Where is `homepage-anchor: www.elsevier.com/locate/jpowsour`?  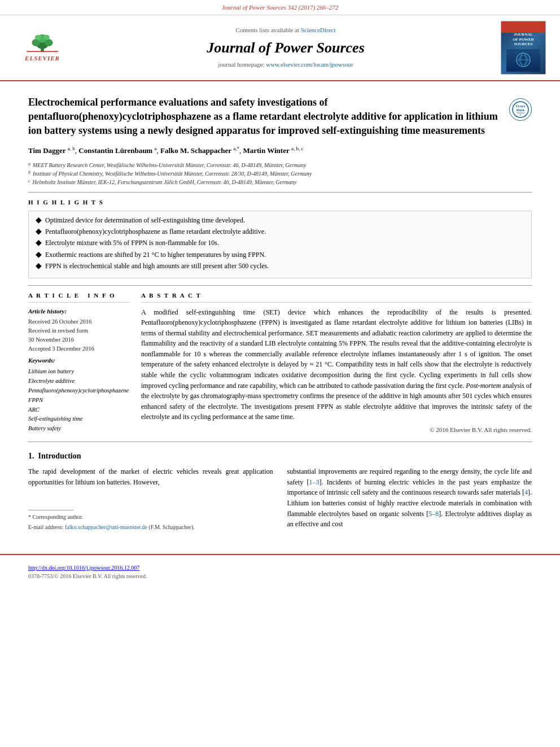
homepage-anchor: www.elsevier.com/locate/jpowsour is located at coordinates (309, 64).